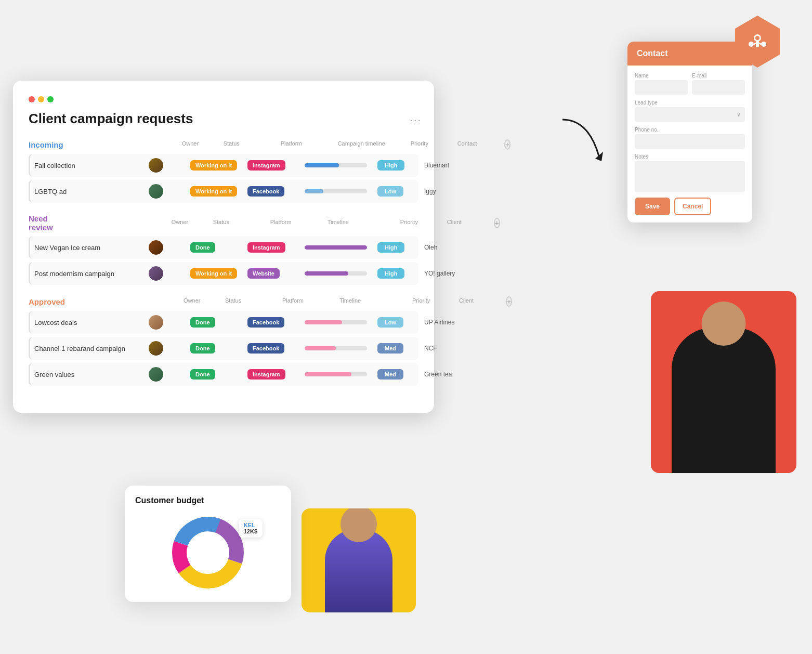 Image resolution: width=812 pixels, height=654 pixels. Describe the element at coordinates (690, 144) in the screenshot. I see `contact-form-body: Name E-mail Lead type ∨ Phone no. Notes …` at that location.